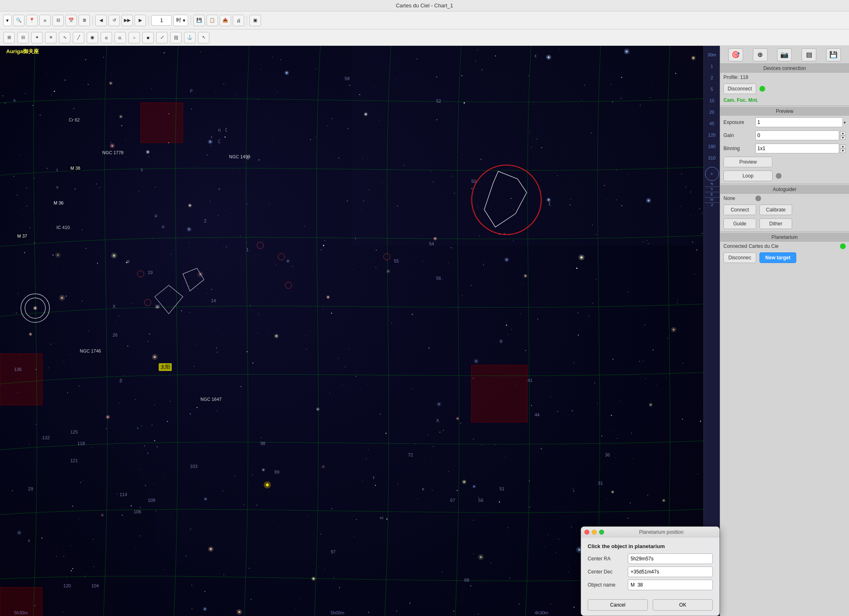 This screenshot has height=616, width=849. What do you see at coordinates (45, 20) in the screenshot?
I see `list-button: ≡` at bounding box center [45, 20].